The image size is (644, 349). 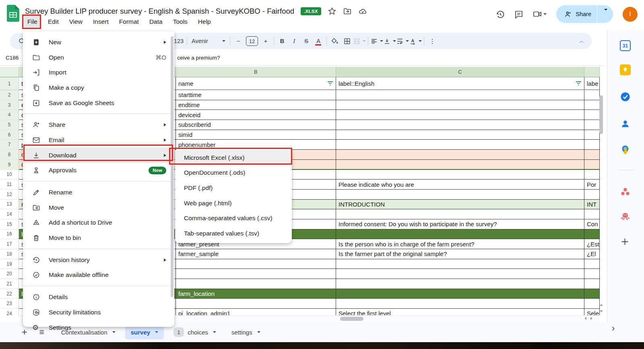 What do you see at coordinates (582, 41) in the screenshot?
I see `hide-menus-button: ︿` at bounding box center [582, 41].